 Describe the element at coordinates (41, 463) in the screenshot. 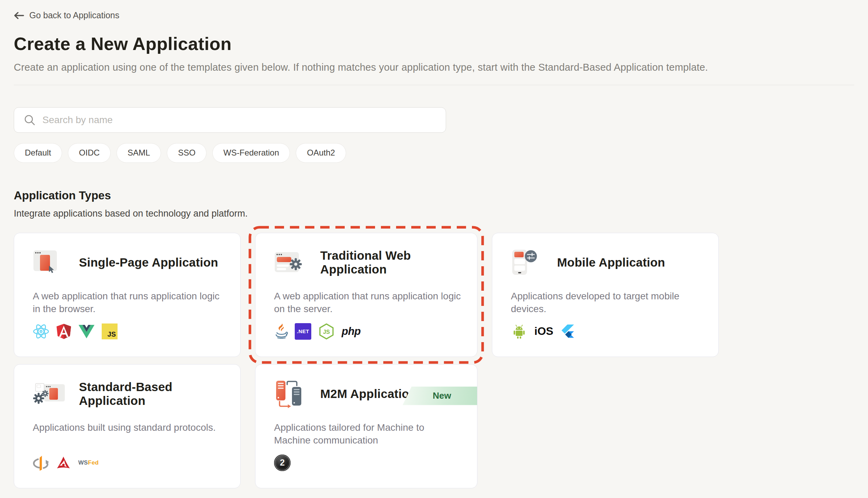

I see `oidc-icon` at that location.